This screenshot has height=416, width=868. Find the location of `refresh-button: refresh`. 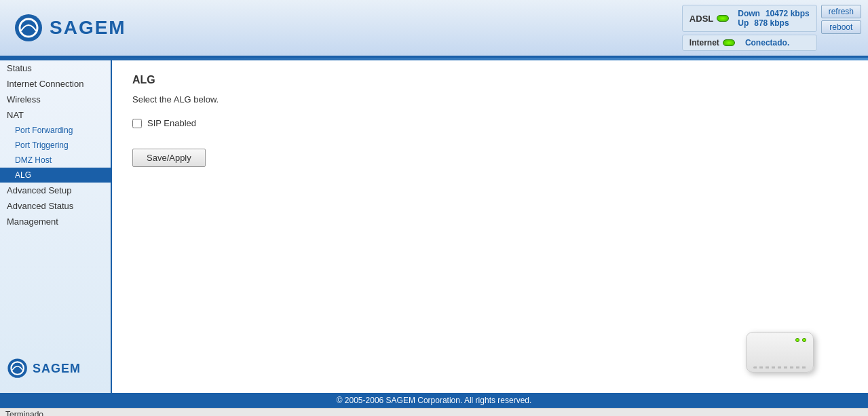

refresh-button: refresh is located at coordinates (842, 12).